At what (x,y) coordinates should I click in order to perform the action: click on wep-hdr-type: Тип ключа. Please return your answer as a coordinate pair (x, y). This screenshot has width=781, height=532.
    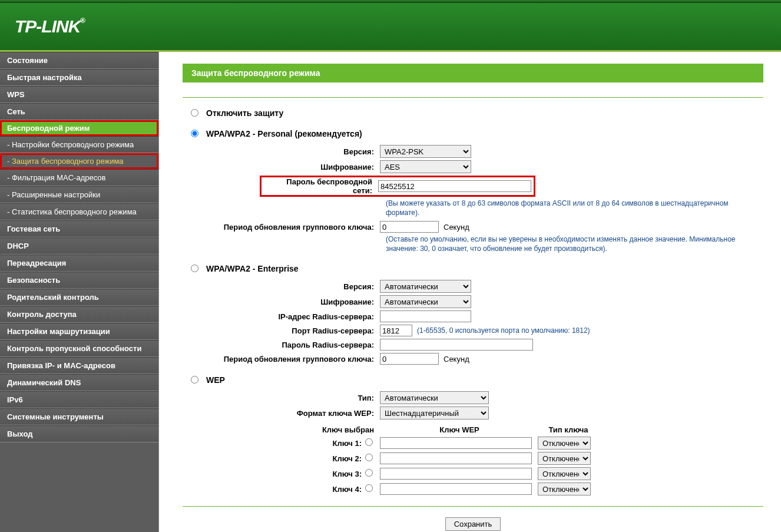
    Looking at the image, I should click on (568, 430).